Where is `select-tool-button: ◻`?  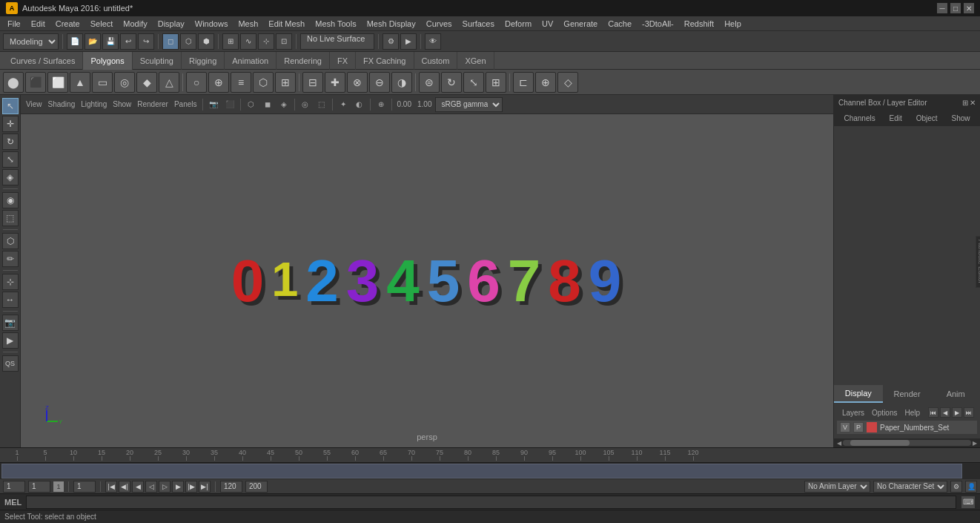
select-tool-button: ◻ is located at coordinates (170, 42).